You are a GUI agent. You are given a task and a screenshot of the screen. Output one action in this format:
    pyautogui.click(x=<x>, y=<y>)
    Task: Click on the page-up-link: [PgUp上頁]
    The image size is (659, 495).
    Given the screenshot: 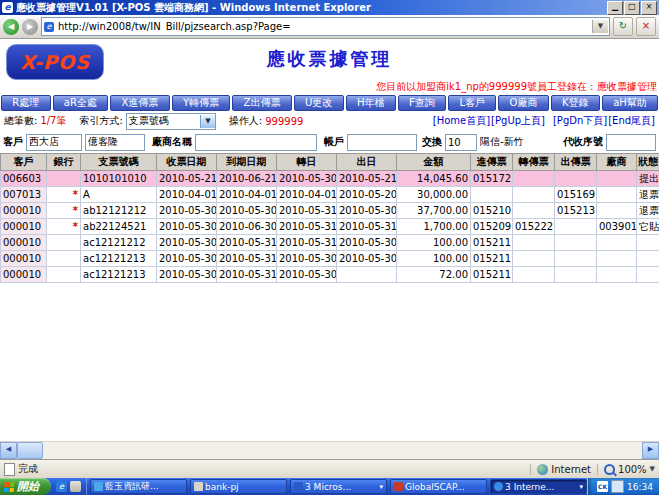 What is the action you would take?
    pyautogui.click(x=518, y=121)
    